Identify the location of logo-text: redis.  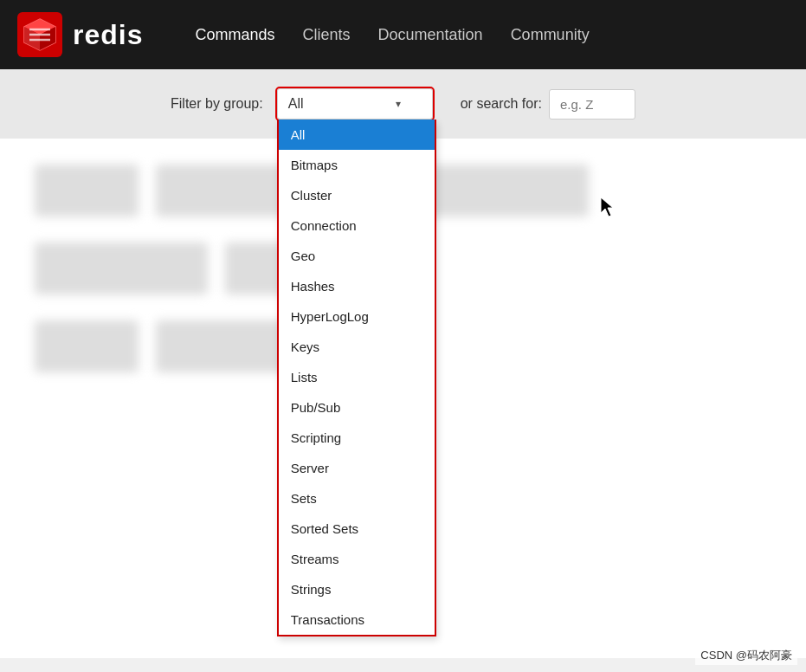
(107, 35).